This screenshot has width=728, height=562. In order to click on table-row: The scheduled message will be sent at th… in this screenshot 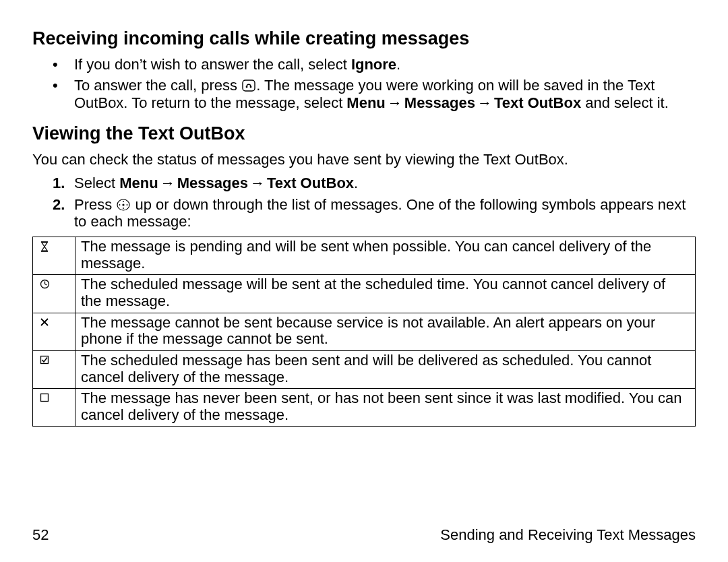, I will do `click(364, 294)`.